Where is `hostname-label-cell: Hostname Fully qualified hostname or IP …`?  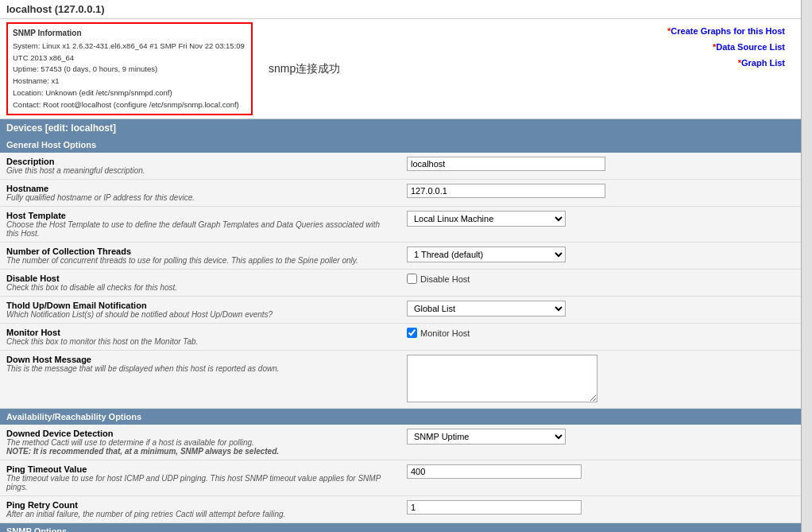 hostname-label-cell: Hostname Fully qualified hostname or IP … is located at coordinates (200, 193).